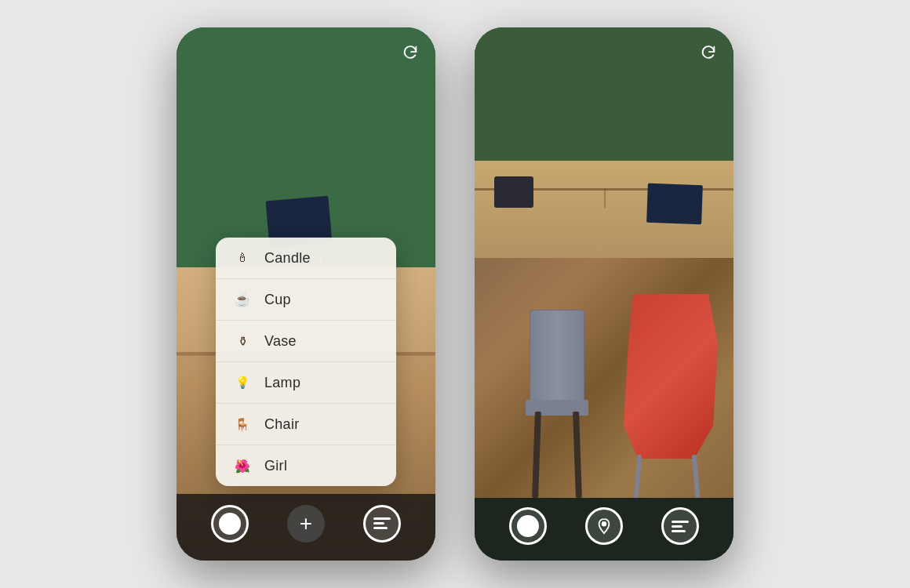 This screenshot has width=910, height=588. What do you see at coordinates (306, 342) in the screenshot?
I see `menu-item-vase: Vase` at bounding box center [306, 342].